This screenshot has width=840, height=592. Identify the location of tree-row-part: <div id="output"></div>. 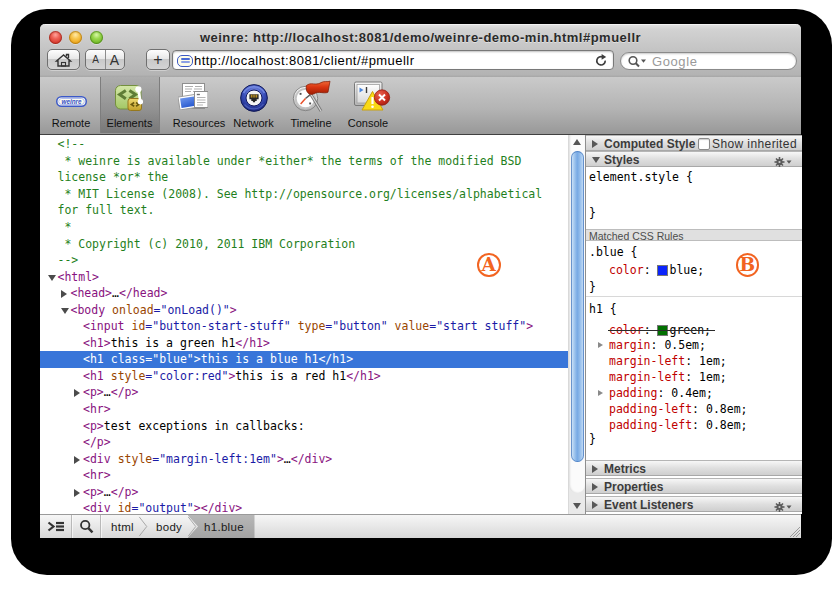
(162, 507).